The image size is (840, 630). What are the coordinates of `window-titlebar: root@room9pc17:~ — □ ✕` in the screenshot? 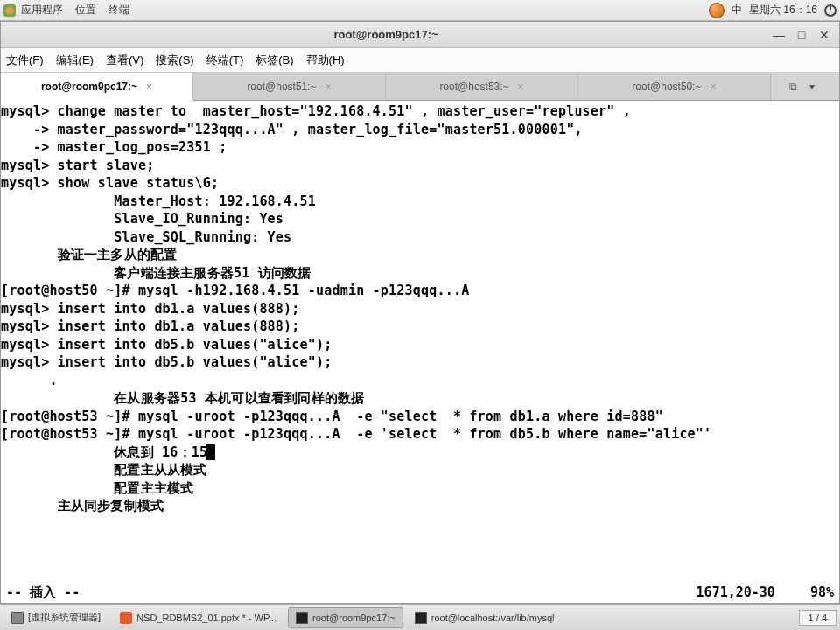 It's located at (420, 35).